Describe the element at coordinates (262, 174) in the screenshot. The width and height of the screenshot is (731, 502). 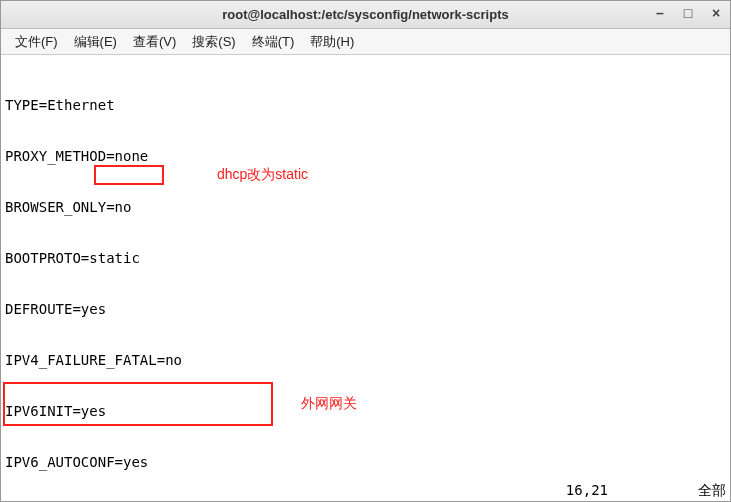
I see `annotation-text-bootproto: dhcp改为static` at that location.